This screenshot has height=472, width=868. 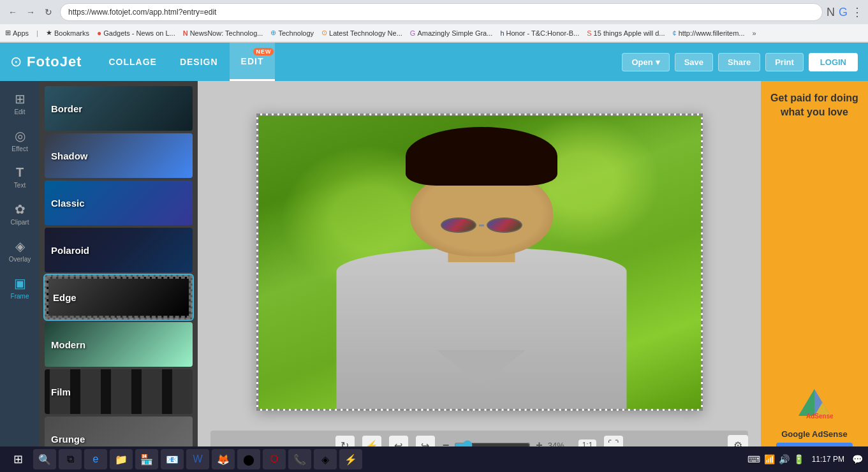 What do you see at coordinates (121, 459) in the screenshot?
I see `taskbar-explorer: 📁` at bounding box center [121, 459].